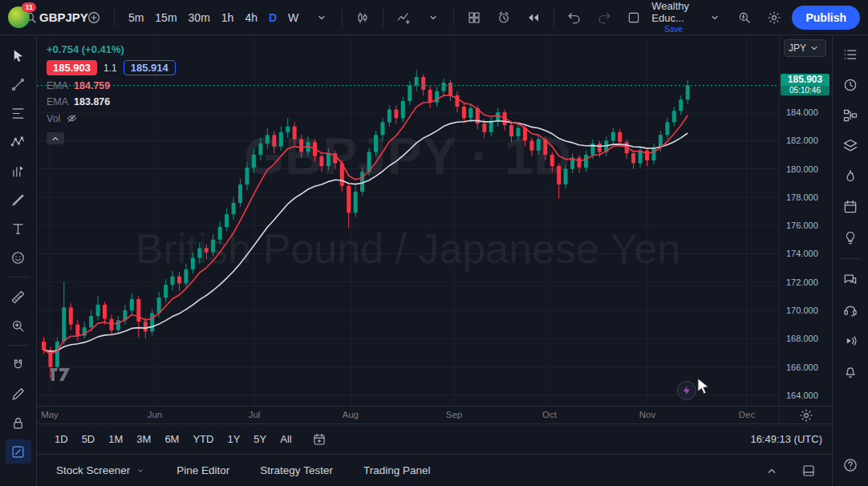 The image size is (868, 486). Describe the element at coordinates (260, 439) in the screenshot. I see `range-5y: 5Y` at that location.